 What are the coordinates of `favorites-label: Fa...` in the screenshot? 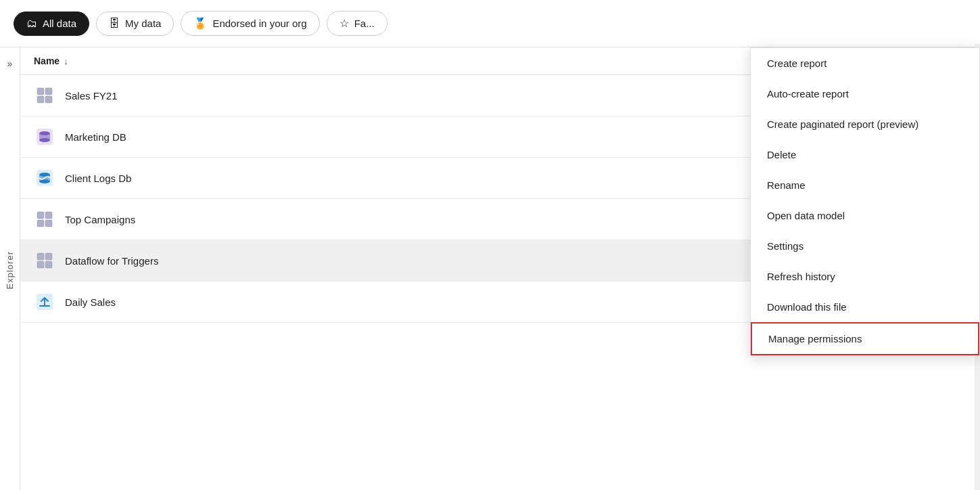 It's located at (365, 23).